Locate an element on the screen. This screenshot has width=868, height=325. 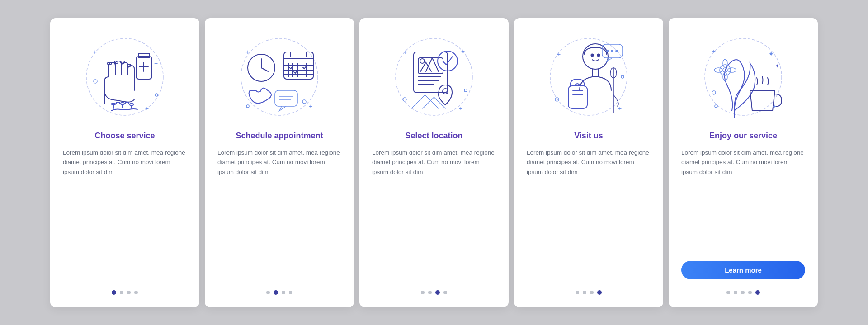
enjoy-title: Enjoy our service is located at coordinates (743, 136).